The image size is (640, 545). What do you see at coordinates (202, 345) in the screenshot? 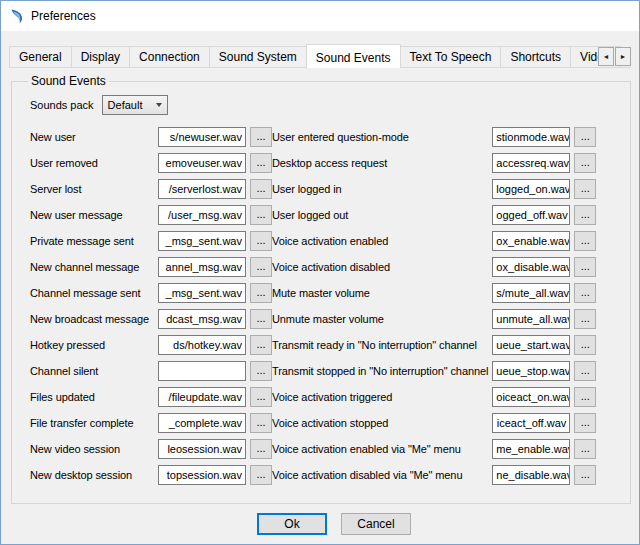
I see `sound-file-input: ds/hotkey.wav` at bounding box center [202, 345].